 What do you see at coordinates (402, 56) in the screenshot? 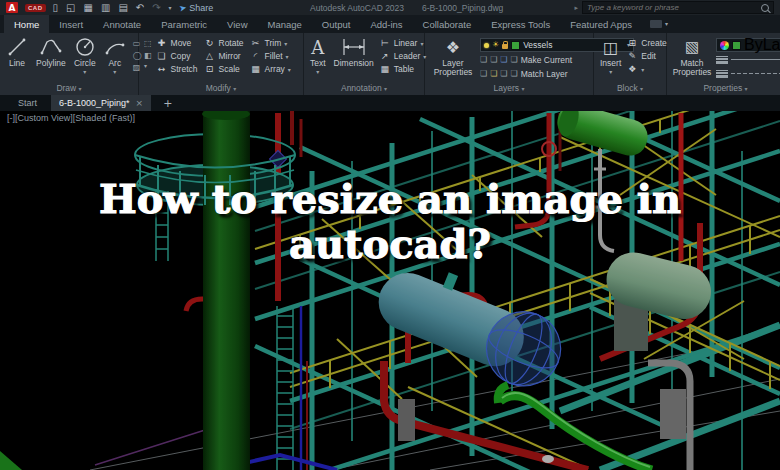
I see `leader-tool: ↗ Leader ▾` at bounding box center [402, 56].